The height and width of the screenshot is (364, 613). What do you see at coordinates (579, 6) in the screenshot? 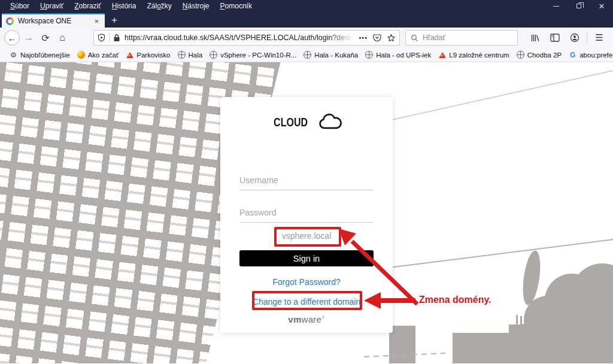
I see `restore-icon` at bounding box center [579, 6].